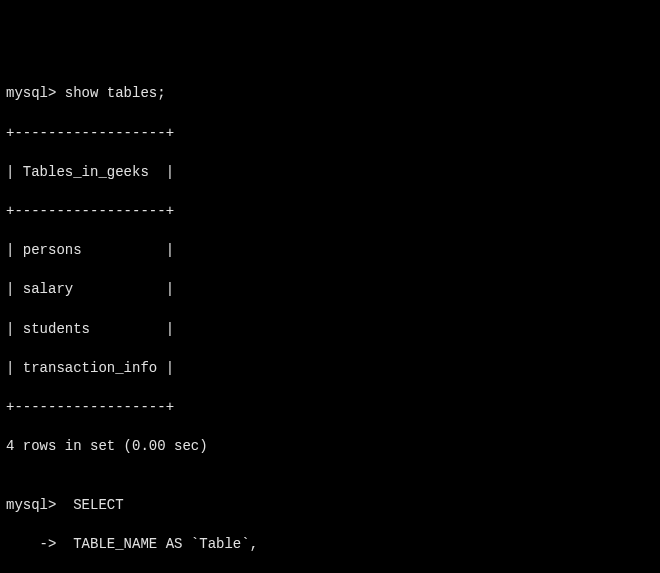  I want to click on query-line: mysql> SELECT, so click(330, 506).